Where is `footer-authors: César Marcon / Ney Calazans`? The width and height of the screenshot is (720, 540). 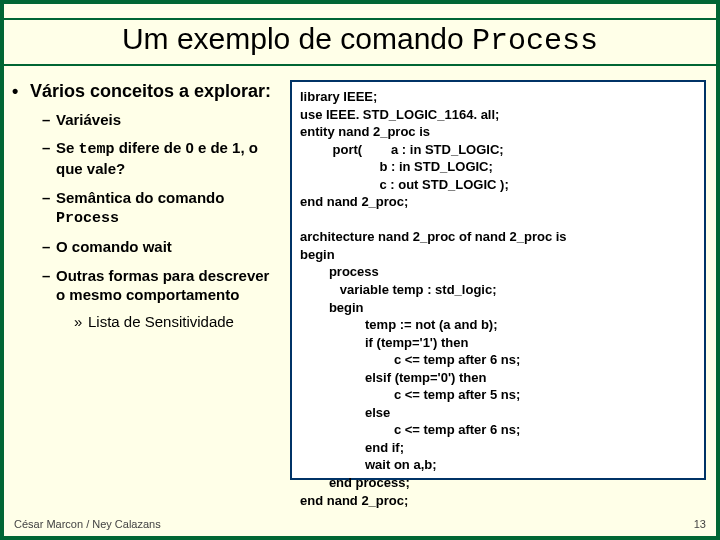 footer-authors: César Marcon / Ney Calazans is located at coordinates (88, 524).